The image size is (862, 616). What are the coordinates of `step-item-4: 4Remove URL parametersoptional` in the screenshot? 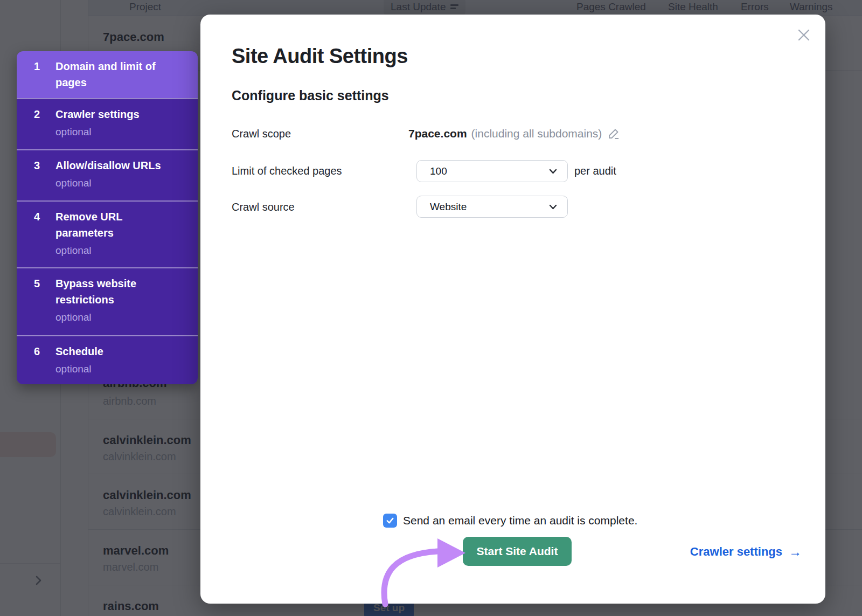 It's located at (107, 234).